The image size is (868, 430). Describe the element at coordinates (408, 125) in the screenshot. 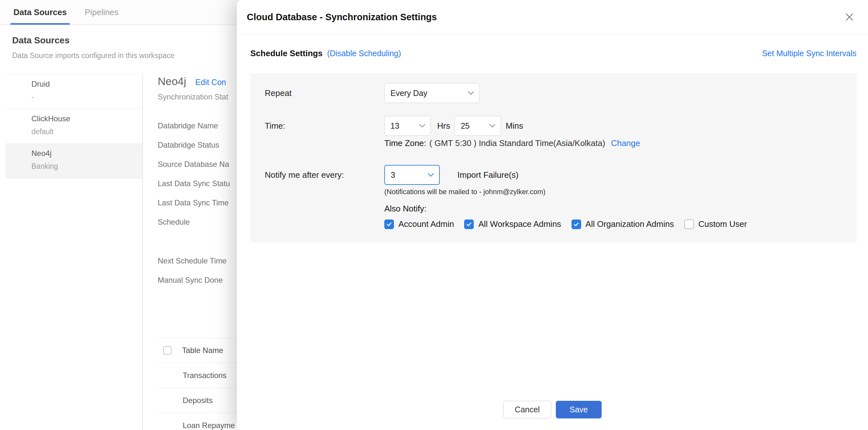

I see `hours-select: 13` at that location.